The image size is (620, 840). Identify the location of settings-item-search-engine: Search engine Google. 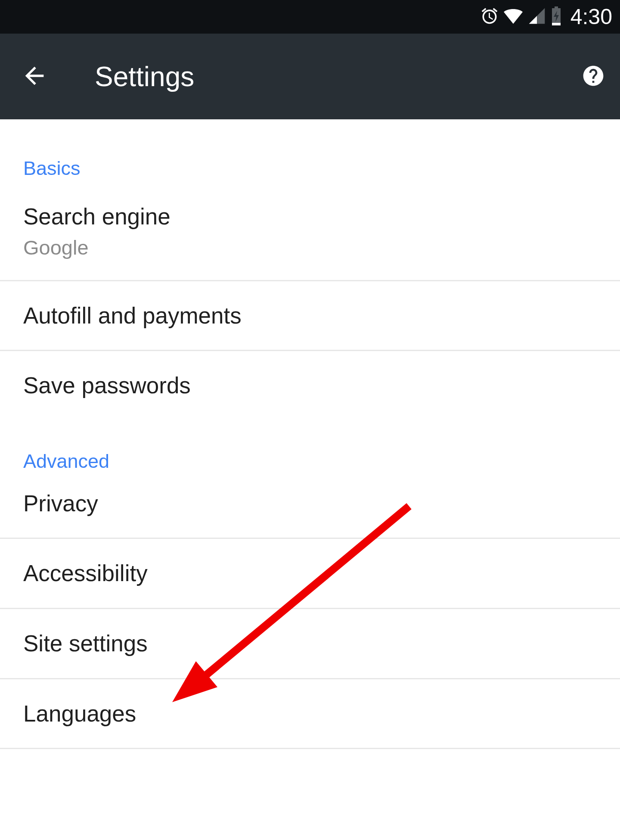
(310, 238).